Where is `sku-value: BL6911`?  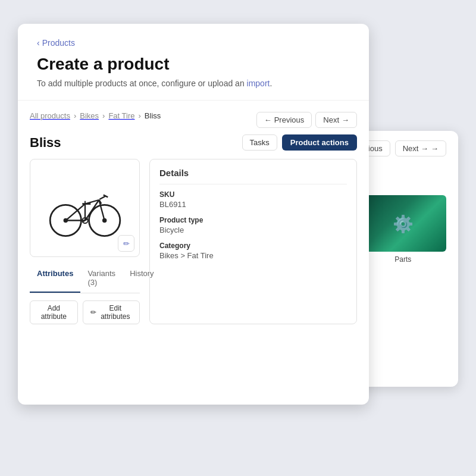
sku-value: BL6911 is located at coordinates (253, 205).